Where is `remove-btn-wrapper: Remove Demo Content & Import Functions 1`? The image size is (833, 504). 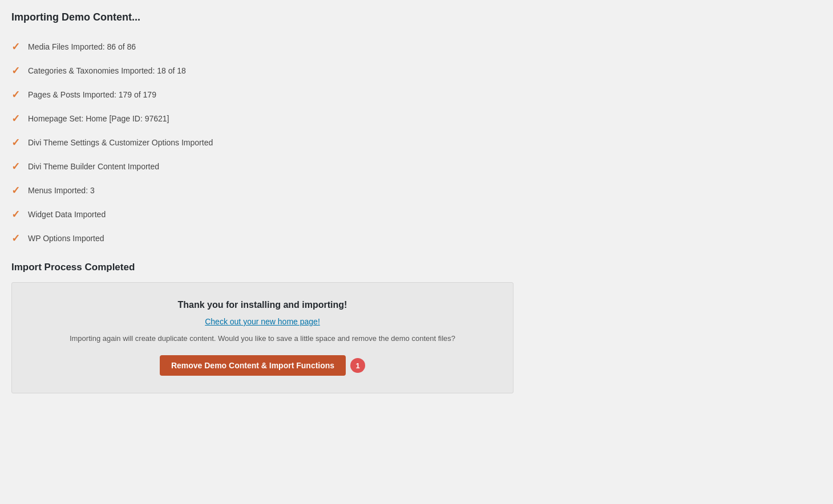 remove-btn-wrapper: Remove Demo Content & Import Functions 1 is located at coordinates (262, 365).